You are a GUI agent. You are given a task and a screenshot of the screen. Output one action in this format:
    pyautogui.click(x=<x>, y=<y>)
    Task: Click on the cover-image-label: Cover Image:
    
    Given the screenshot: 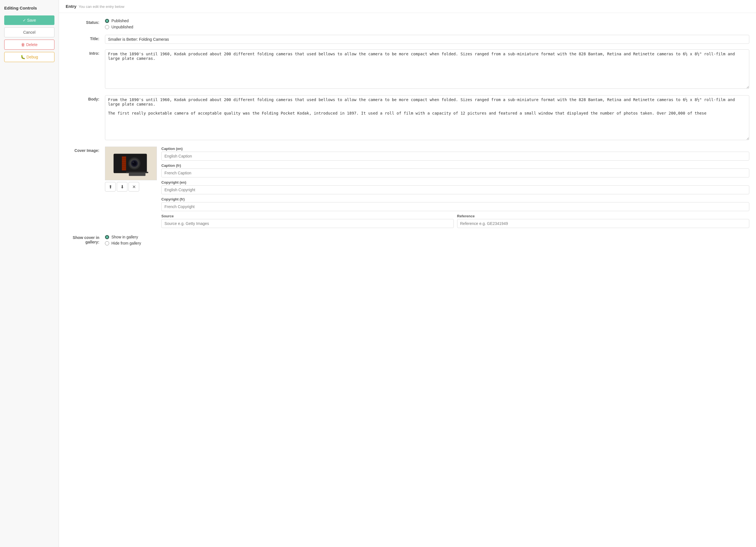 What is the action you would take?
    pyautogui.click(x=85, y=149)
    